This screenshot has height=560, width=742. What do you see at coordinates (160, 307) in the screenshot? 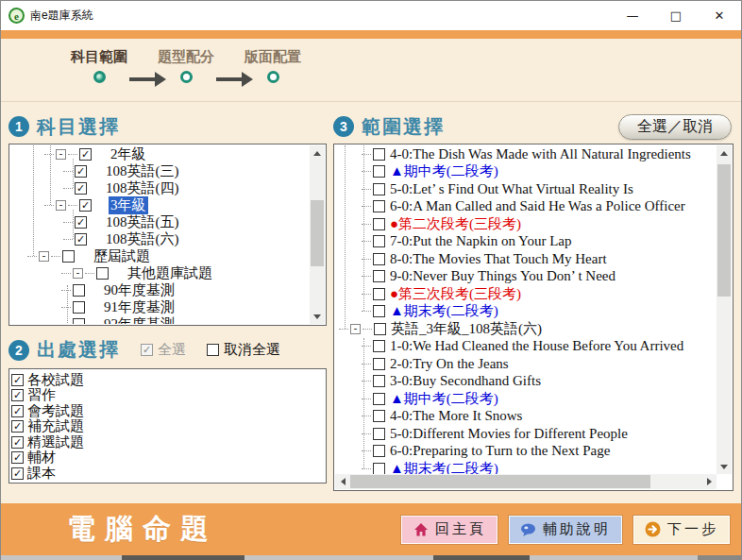
I see `tree-item: 91年度基測` at bounding box center [160, 307].